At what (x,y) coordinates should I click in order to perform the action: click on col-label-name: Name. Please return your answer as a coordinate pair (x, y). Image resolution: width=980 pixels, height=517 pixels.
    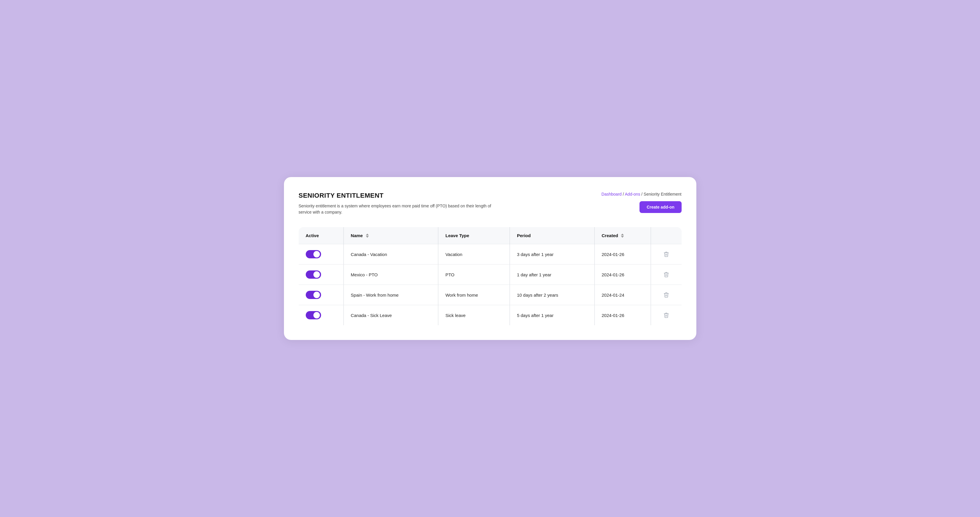
    Looking at the image, I should click on (357, 236).